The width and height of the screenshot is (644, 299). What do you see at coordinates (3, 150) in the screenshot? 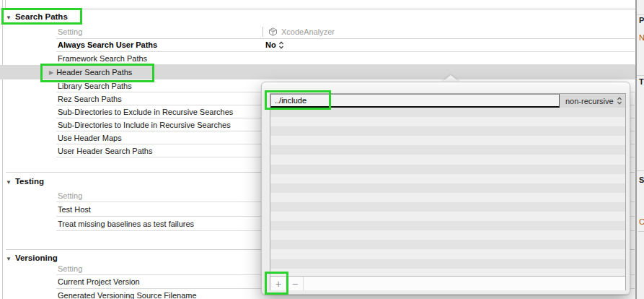
I see `pane-left-border` at bounding box center [3, 150].